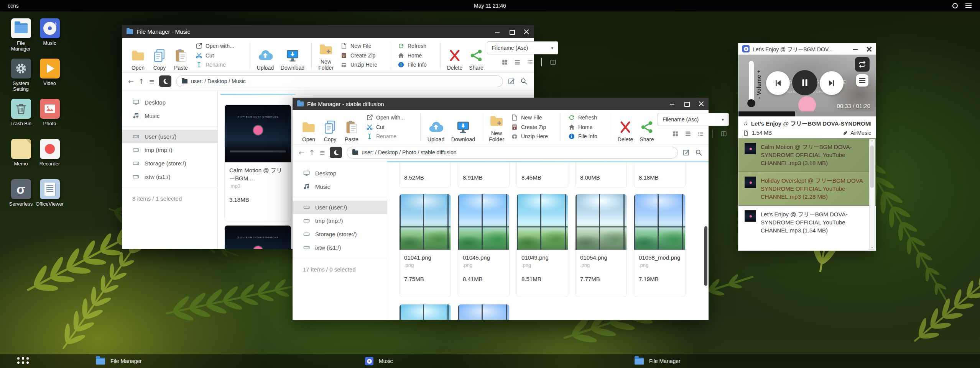  What do you see at coordinates (807, 49) in the screenshot?
I see `titlebar: Let’s Enjoy @ フリーBGM DOV...` at bounding box center [807, 49].